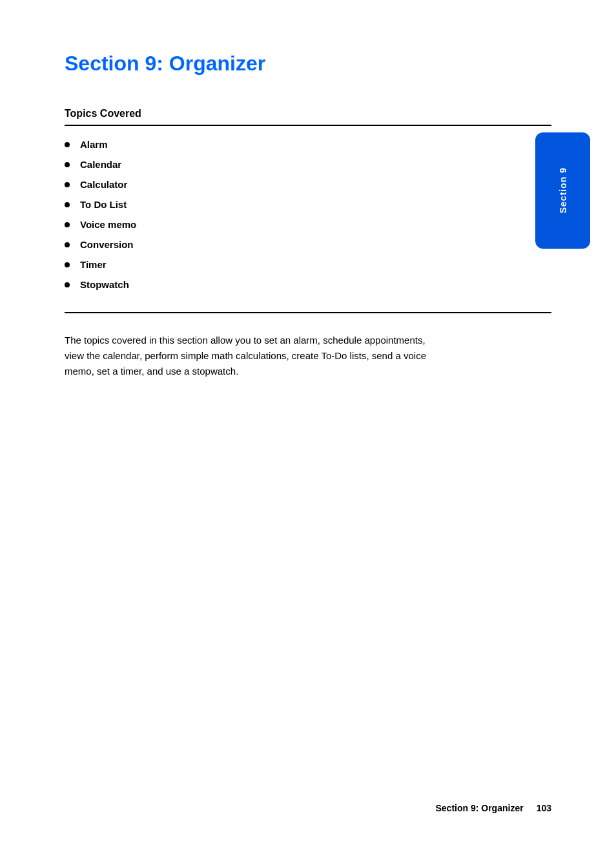 Image resolution: width=616 pixels, height=852 pixels. What do you see at coordinates (308, 284) in the screenshot?
I see `list-item: Stopwatch` at bounding box center [308, 284].